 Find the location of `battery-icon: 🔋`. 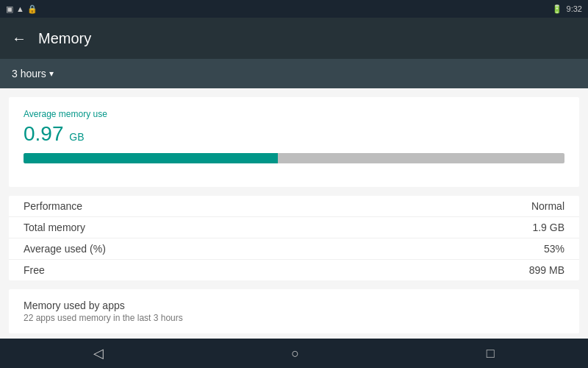

battery-icon: 🔋 is located at coordinates (557, 9).